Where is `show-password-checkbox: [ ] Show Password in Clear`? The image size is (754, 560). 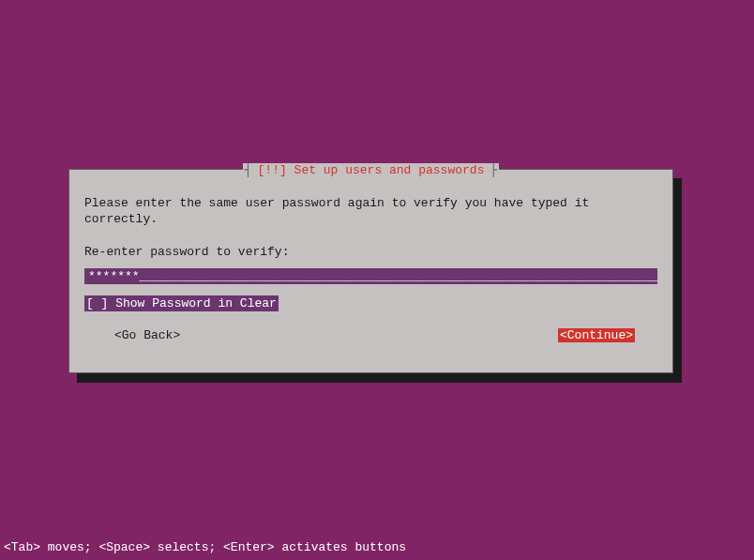
show-password-checkbox: [ ] Show Password in Clear is located at coordinates (182, 304).